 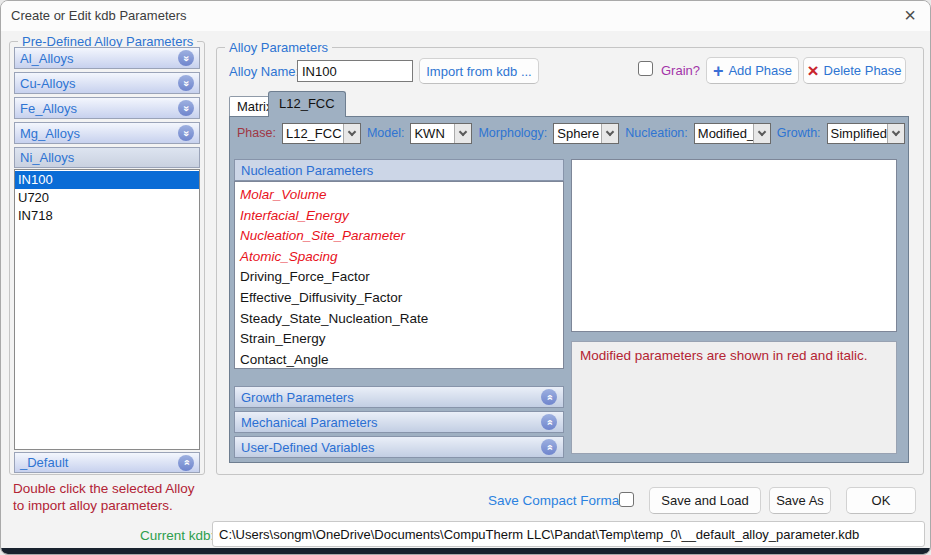 I want to click on param-item: Driving_Force_Factor, so click(x=402, y=278).